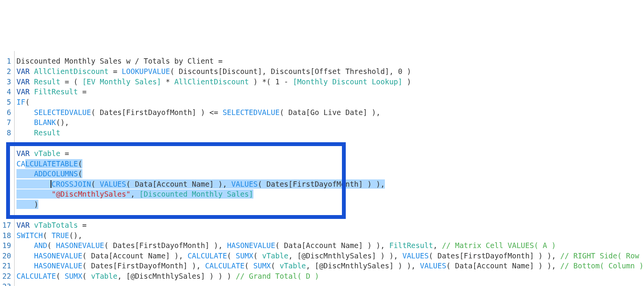 This screenshot has height=286, width=644. What do you see at coordinates (43, 123) in the screenshot?
I see `code-line: BLANK(),` at bounding box center [43, 123].